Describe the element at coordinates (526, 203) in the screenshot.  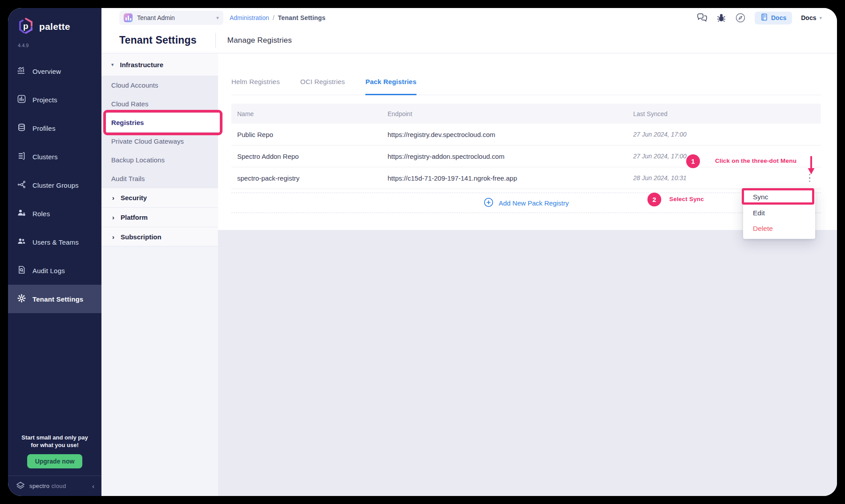
I see `add-new-pack-registry-button: Add New Pack Registry` at that location.